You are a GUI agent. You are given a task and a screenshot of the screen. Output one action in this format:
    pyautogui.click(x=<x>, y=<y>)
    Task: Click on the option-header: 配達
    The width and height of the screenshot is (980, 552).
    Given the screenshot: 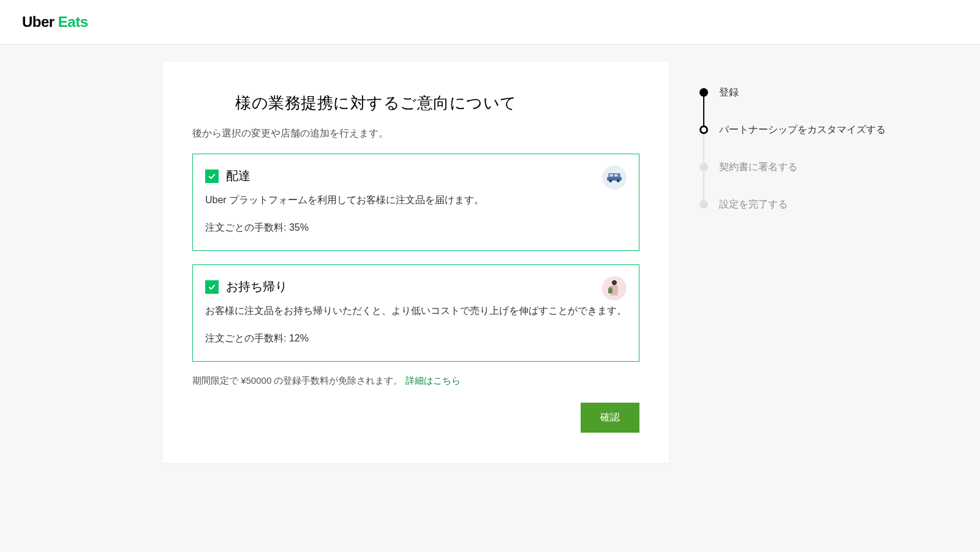 What is the action you would take?
    pyautogui.click(x=416, y=176)
    